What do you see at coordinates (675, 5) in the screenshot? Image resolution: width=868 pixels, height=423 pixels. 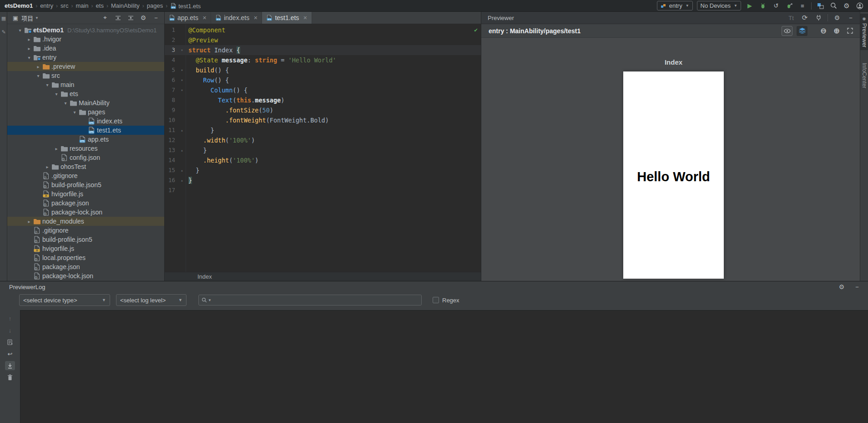 I see `run-config-selector: entry ▼` at bounding box center [675, 5].